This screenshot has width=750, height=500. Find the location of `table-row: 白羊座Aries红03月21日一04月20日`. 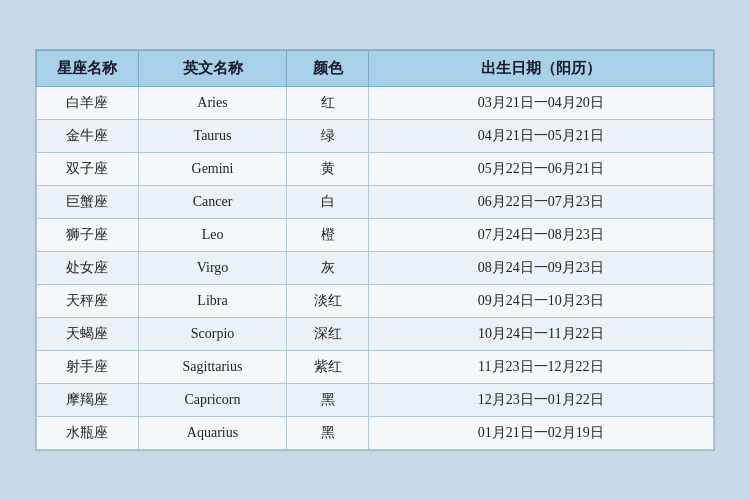

table-row: 白羊座Aries红03月21日一04月20日 is located at coordinates (376, 104).